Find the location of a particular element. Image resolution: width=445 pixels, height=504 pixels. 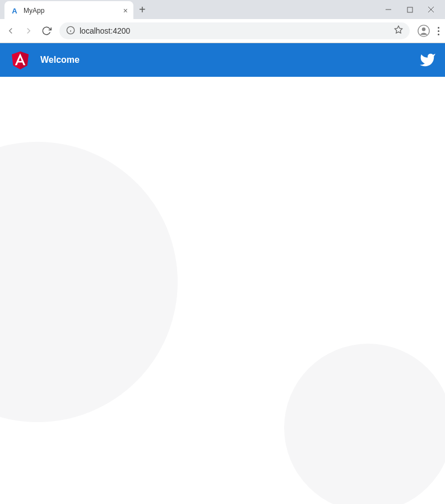

angular-logo-icon is located at coordinates (20, 60).